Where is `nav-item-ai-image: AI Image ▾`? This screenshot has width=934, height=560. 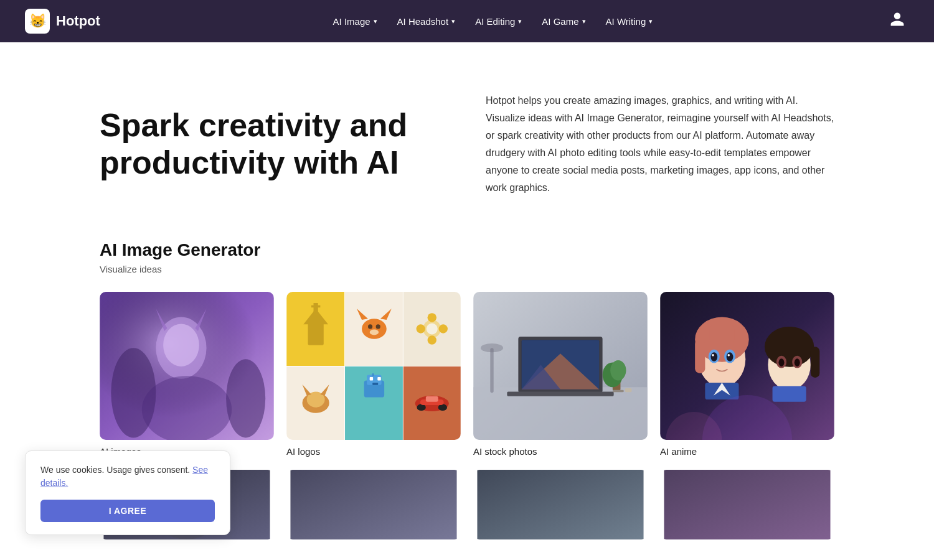 nav-item-ai-image: AI Image ▾ is located at coordinates (355, 21).